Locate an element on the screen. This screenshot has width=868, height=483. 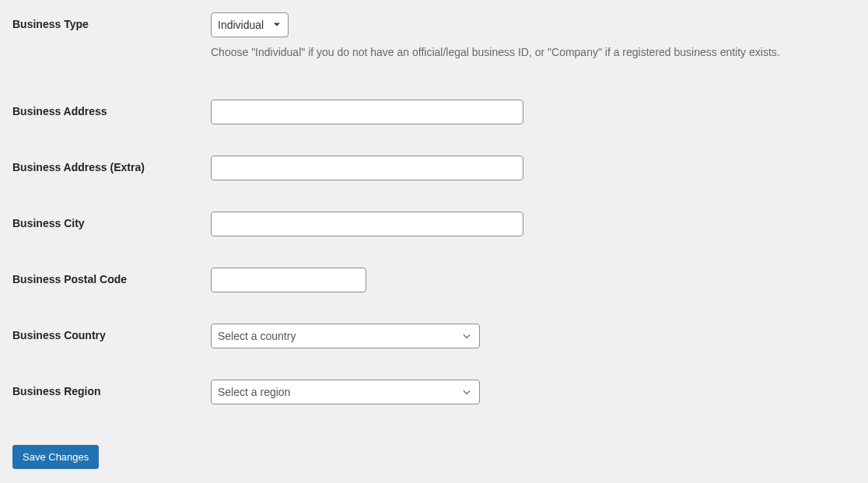
business-address-extra-label: Business Address (Extra) is located at coordinates (79, 167).